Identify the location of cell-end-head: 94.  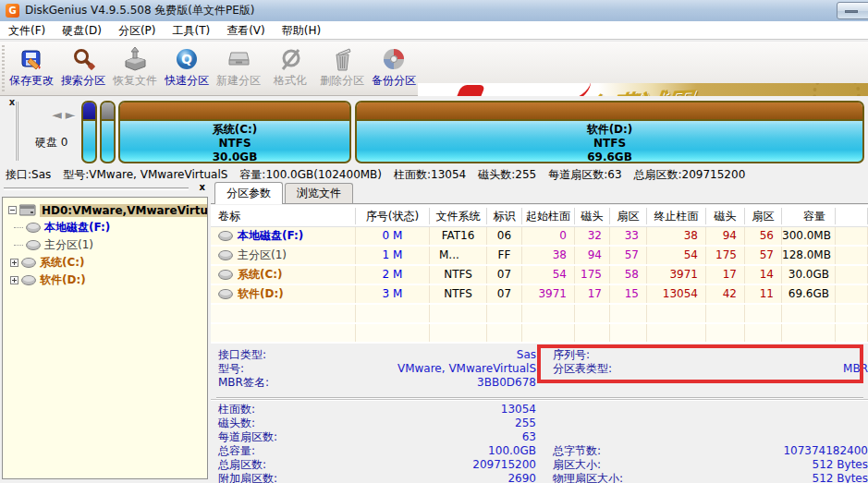
(726, 236).